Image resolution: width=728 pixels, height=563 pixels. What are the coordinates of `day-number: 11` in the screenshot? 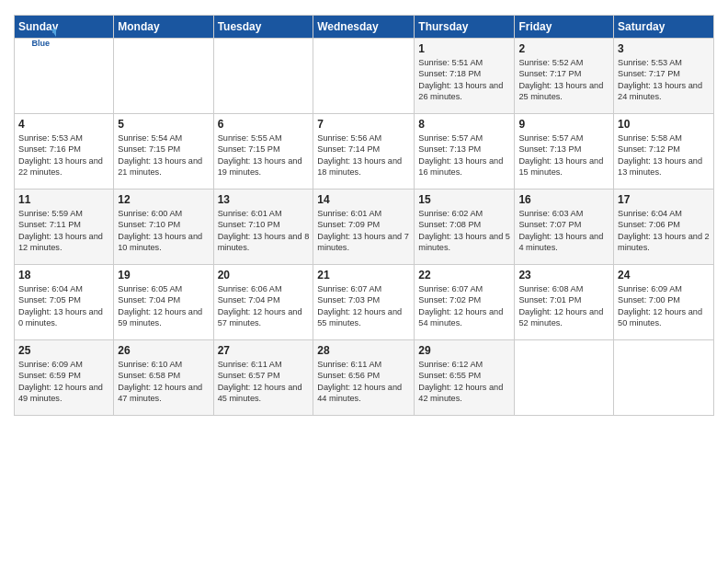 It's located at (64, 200).